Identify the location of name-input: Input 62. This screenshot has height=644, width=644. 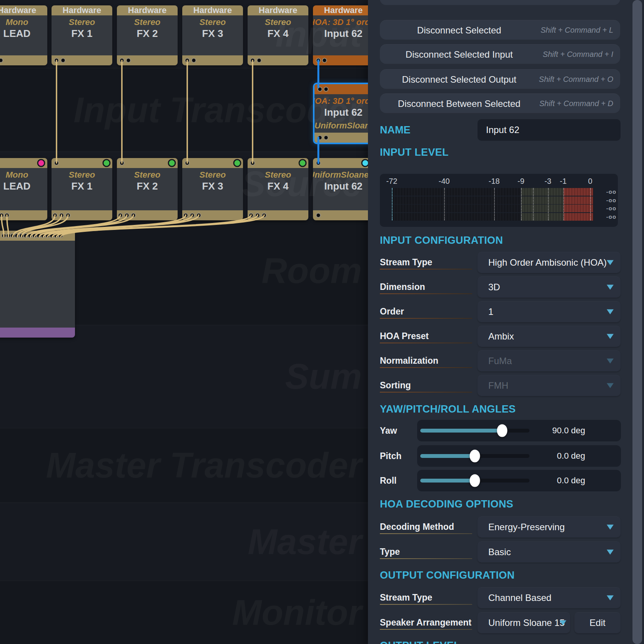
(549, 130).